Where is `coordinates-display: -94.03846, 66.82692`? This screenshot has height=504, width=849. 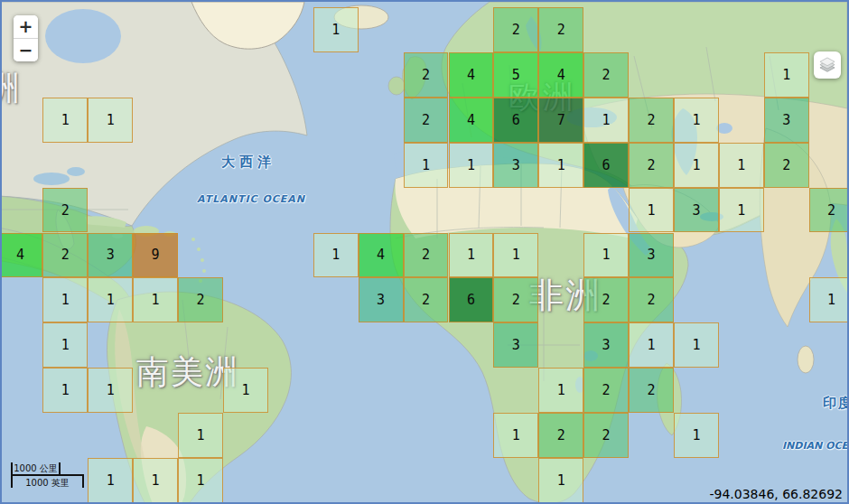
coordinates-display: -94.03846, 66.82692 is located at coordinates (776, 494).